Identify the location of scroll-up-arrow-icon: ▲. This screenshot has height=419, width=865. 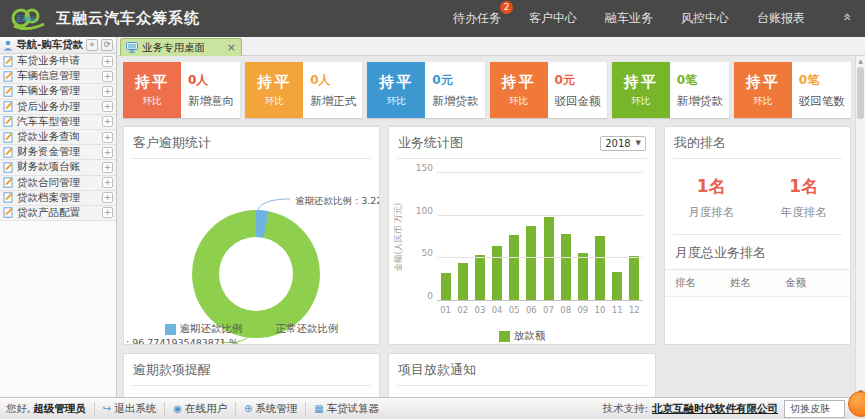
(860, 61).